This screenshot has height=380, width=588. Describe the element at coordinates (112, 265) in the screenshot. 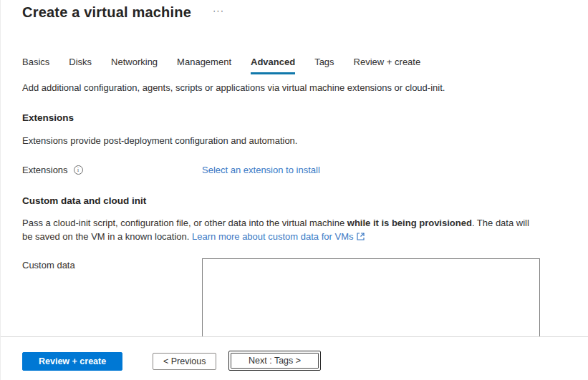

I see `custom-data-field-label-cell: Custom data` at that location.